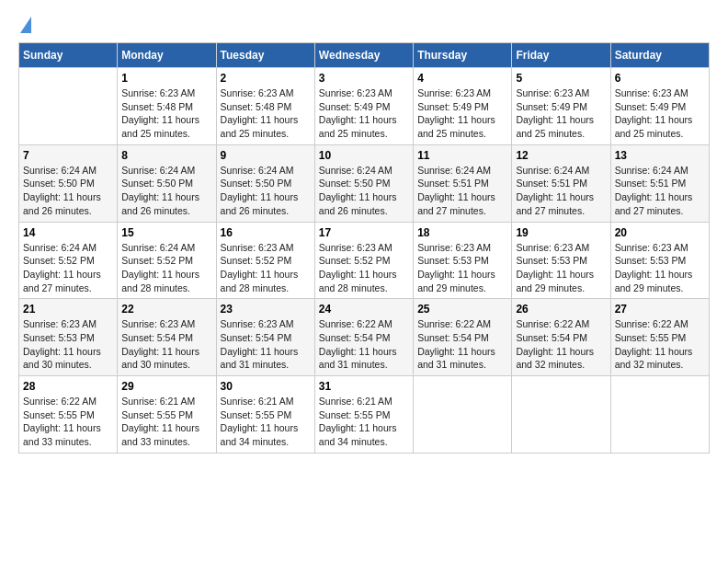 The height and width of the screenshot is (563, 728). What do you see at coordinates (266, 309) in the screenshot?
I see `day-number: 23` at bounding box center [266, 309].